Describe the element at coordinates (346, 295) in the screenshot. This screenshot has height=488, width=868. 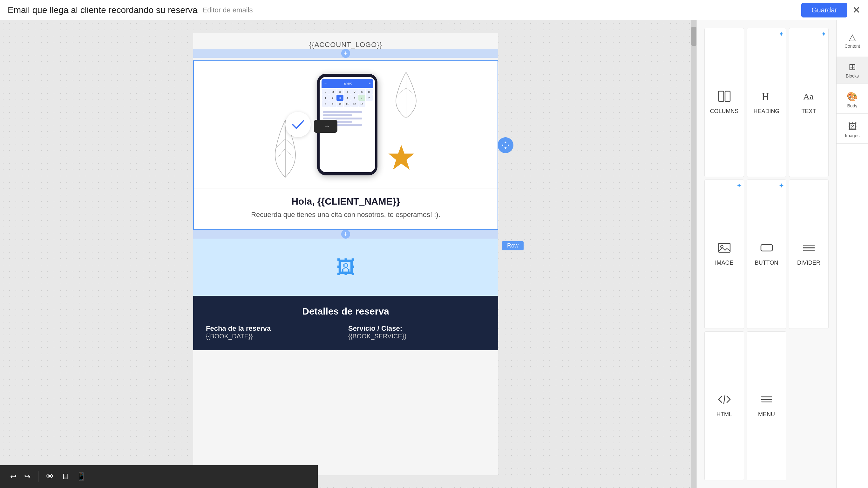
I see `email-row-section: Row 🖼 Detalles de reserva Fecha de la re…` at that location.